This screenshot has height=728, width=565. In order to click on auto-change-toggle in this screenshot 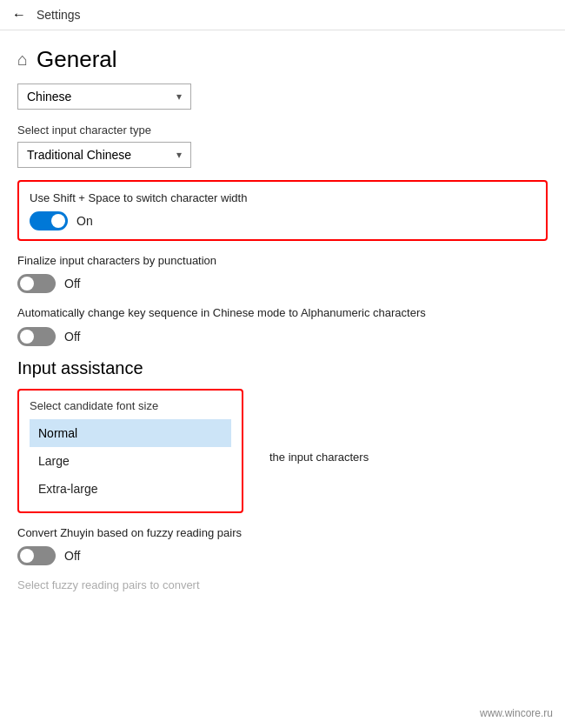, I will do `click(37, 337)`.